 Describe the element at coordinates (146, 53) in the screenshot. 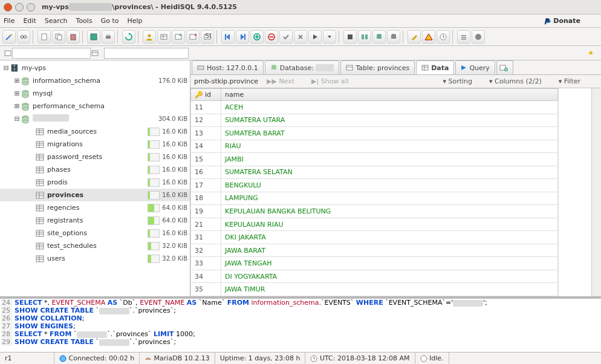

I see `table-filter-input` at that location.